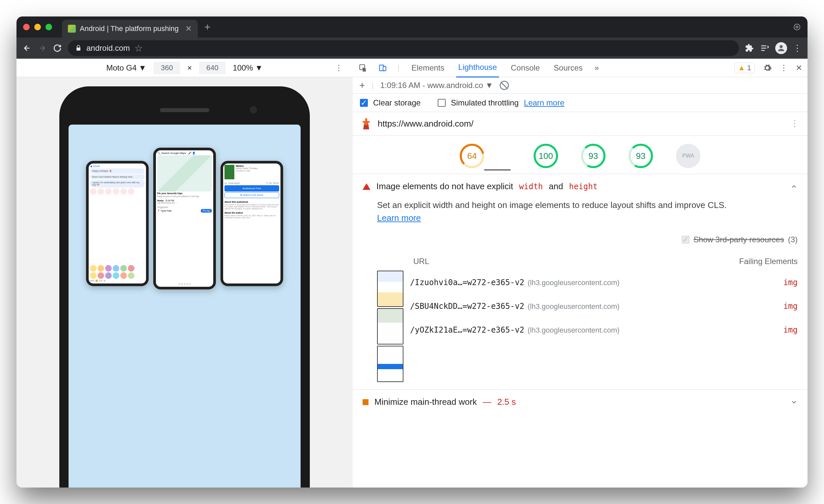 The width and height of the screenshot is (824, 504). What do you see at coordinates (546, 156) in the screenshot?
I see `score-accessibility: 100` at bounding box center [546, 156].